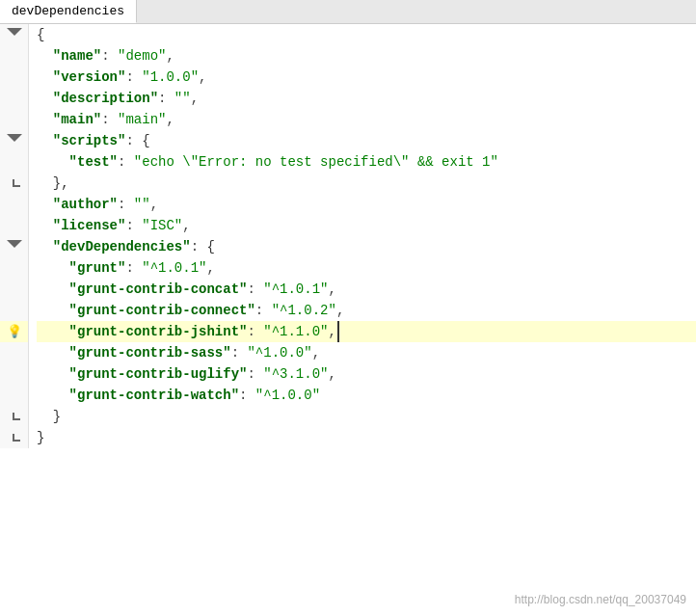 The width and height of the screenshot is (696, 616). I want to click on tab-devdependencies: devDependencies, so click(68, 12).